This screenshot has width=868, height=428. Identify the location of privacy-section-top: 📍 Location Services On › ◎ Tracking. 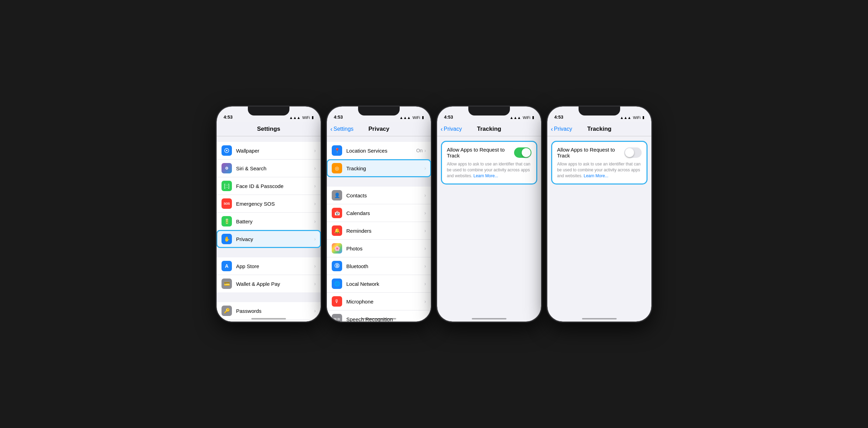
(379, 160).